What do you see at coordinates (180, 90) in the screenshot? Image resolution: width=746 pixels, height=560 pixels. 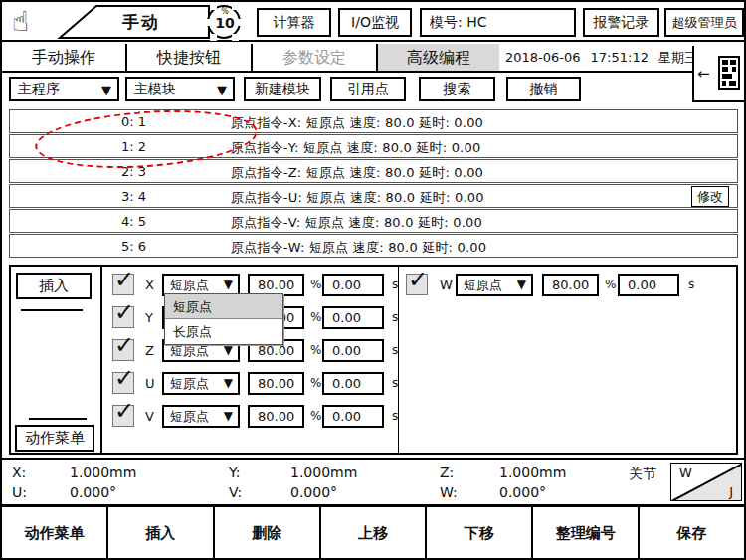 I see `module-select: 主模块 ▼` at bounding box center [180, 90].